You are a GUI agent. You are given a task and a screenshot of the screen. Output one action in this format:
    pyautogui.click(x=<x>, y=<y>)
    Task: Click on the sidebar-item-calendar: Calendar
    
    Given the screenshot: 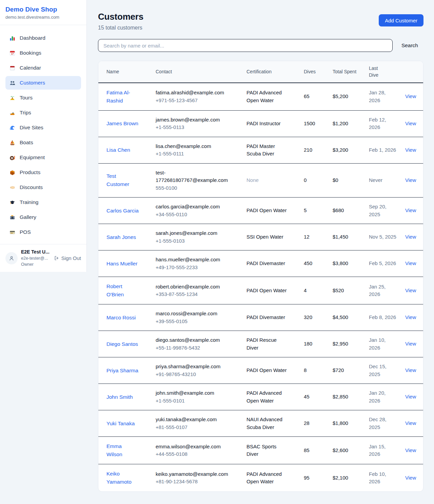 What is the action you would take?
    pyautogui.click(x=43, y=68)
    